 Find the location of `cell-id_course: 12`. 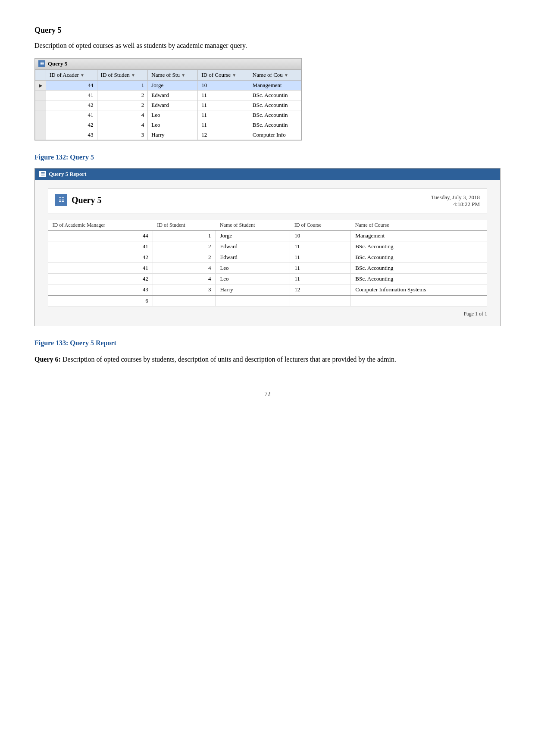

cell-id_course: 12 is located at coordinates (223, 135).